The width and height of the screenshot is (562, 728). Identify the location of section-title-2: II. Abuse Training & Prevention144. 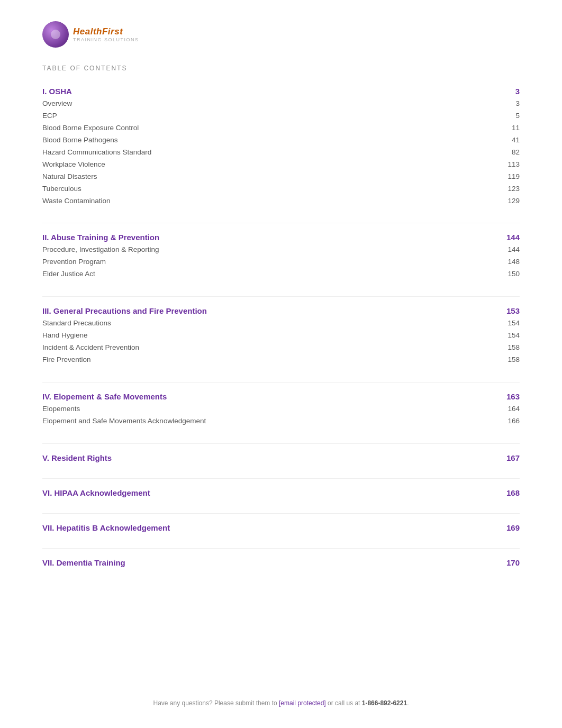
(281, 237).